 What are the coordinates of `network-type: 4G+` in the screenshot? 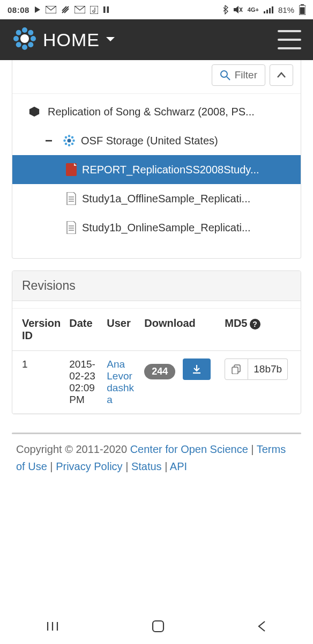 It's located at (253, 10).